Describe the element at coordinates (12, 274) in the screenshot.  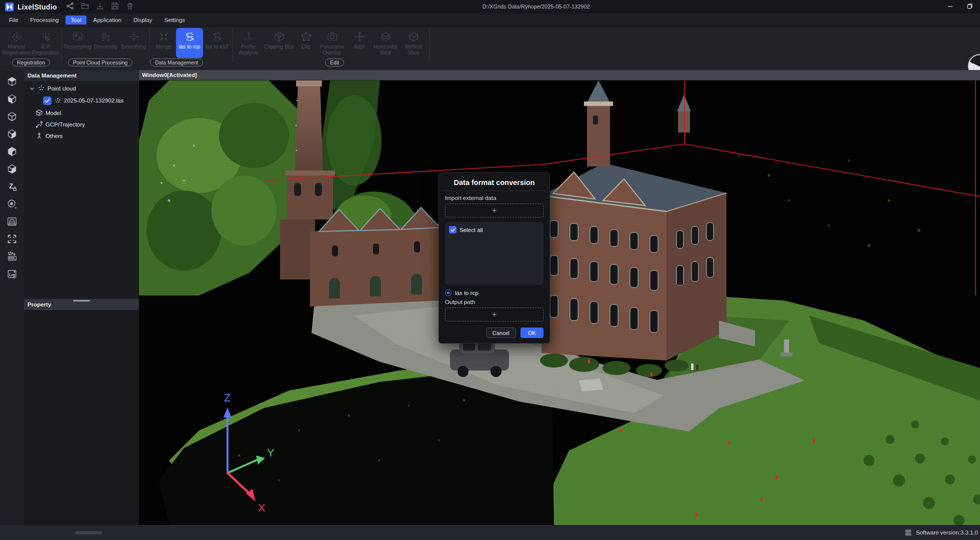
I see `log-icon: Log` at that location.